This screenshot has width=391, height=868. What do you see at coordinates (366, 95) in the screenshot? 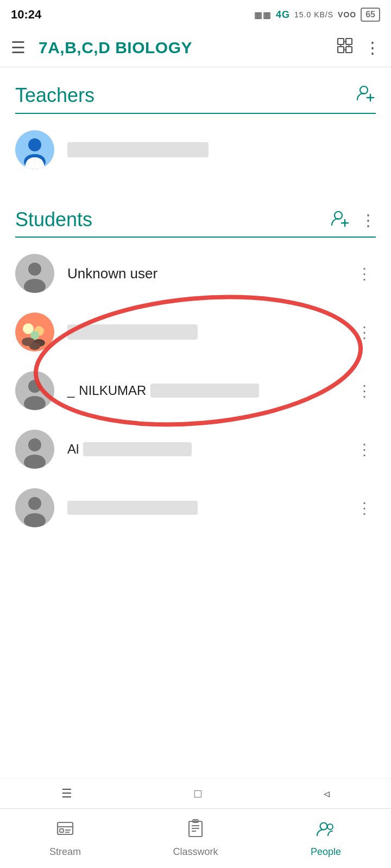
I see `add-teacher-icon` at bounding box center [366, 95].